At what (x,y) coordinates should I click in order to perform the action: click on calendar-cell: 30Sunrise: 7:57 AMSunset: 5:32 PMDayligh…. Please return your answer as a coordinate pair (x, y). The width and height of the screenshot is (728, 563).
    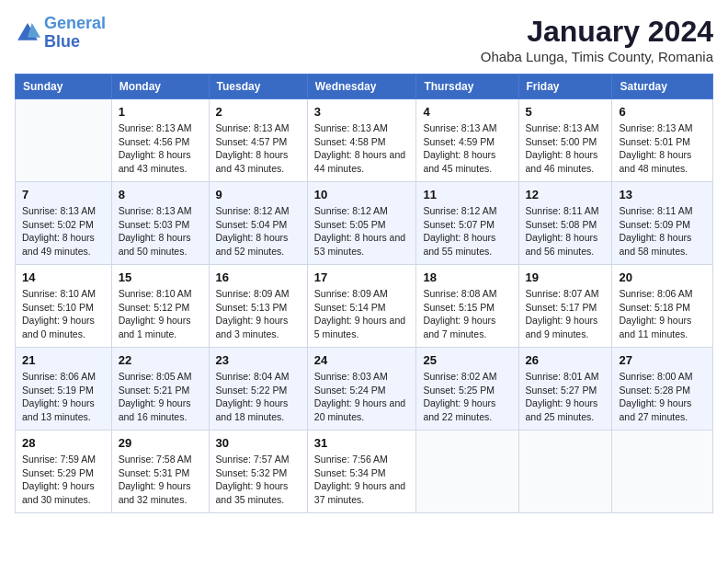
    Looking at the image, I should click on (257, 472).